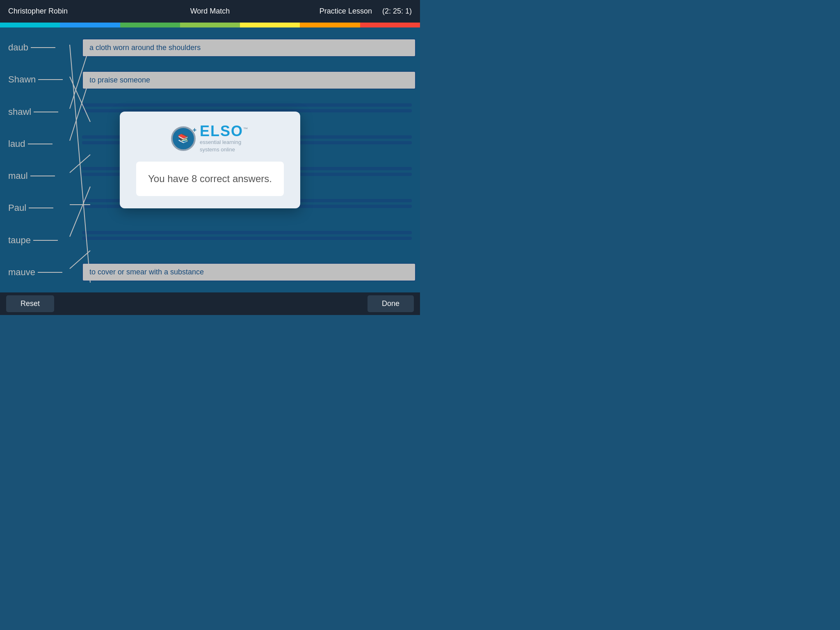 This screenshot has height=630, width=840. Describe the element at coordinates (183, 139) in the screenshot. I see `logo-icon: 📚` at that location.